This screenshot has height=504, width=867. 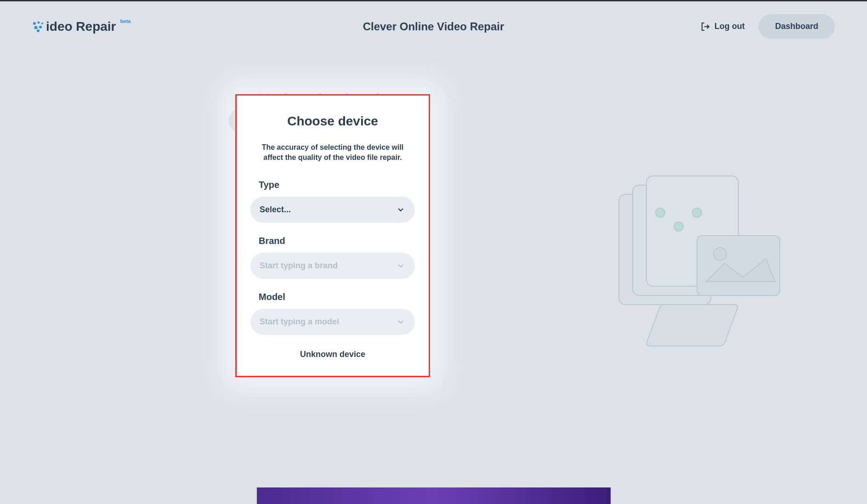 I want to click on logo-text: ideo Repair, so click(x=81, y=27).